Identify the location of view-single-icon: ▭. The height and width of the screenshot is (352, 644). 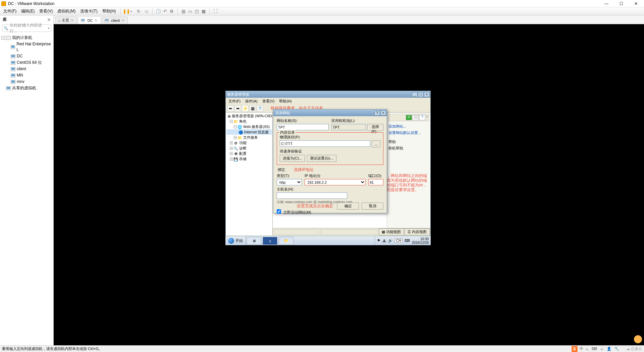
(190, 11).